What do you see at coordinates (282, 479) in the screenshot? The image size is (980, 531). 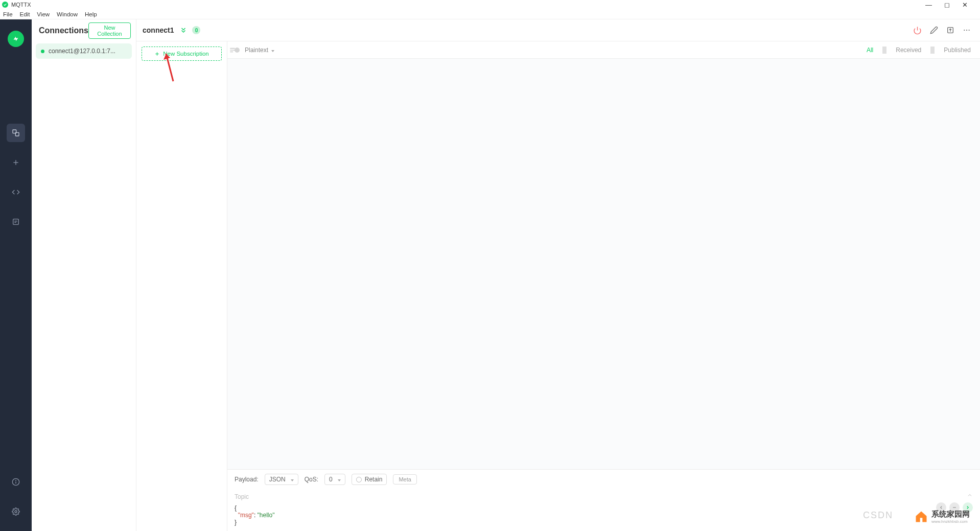 I see `payload-format-select: JSON` at bounding box center [282, 479].